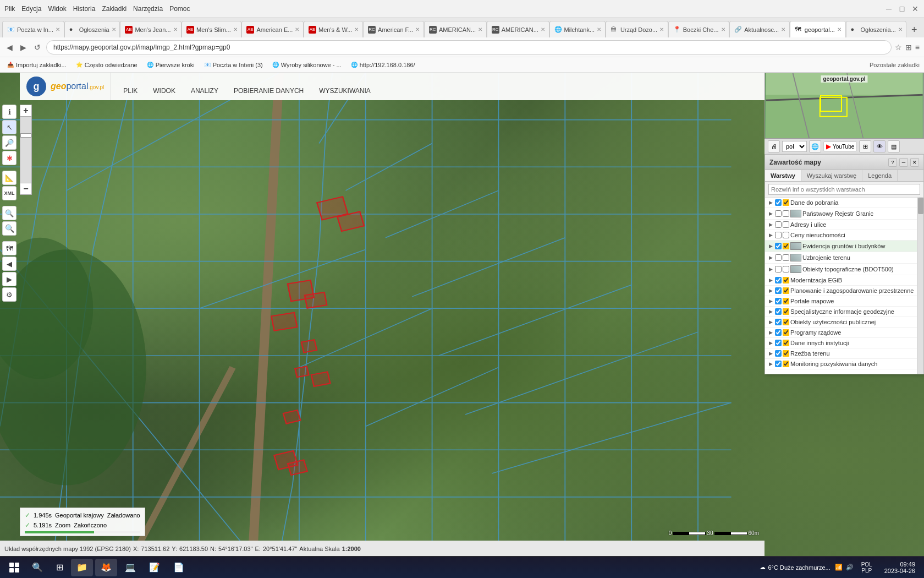 The image size is (924, 578). Describe the element at coordinates (151, 29) in the screenshot. I see `tab-mensj: AE Men's Jean... ✕` at that location.